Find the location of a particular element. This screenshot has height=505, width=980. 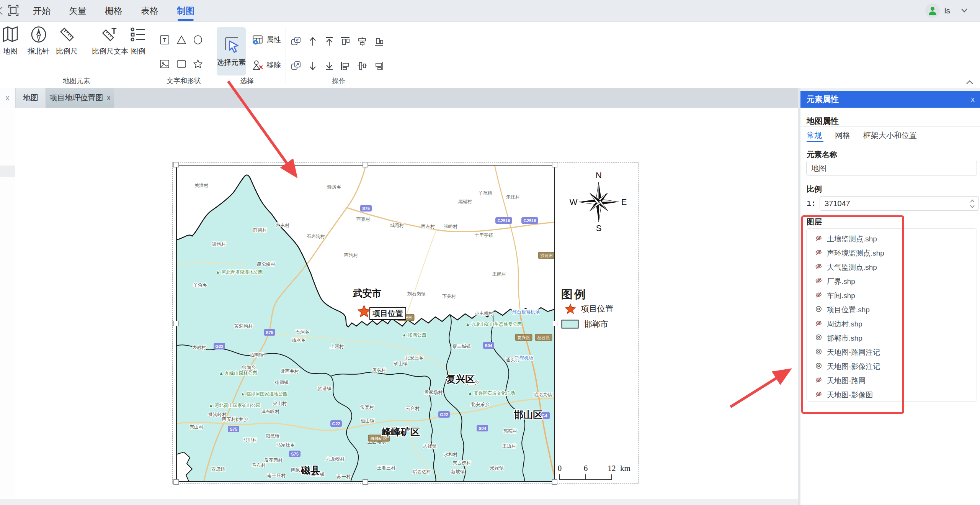

panel-tab-grid: 网格 is located at coordinates (843, 136).